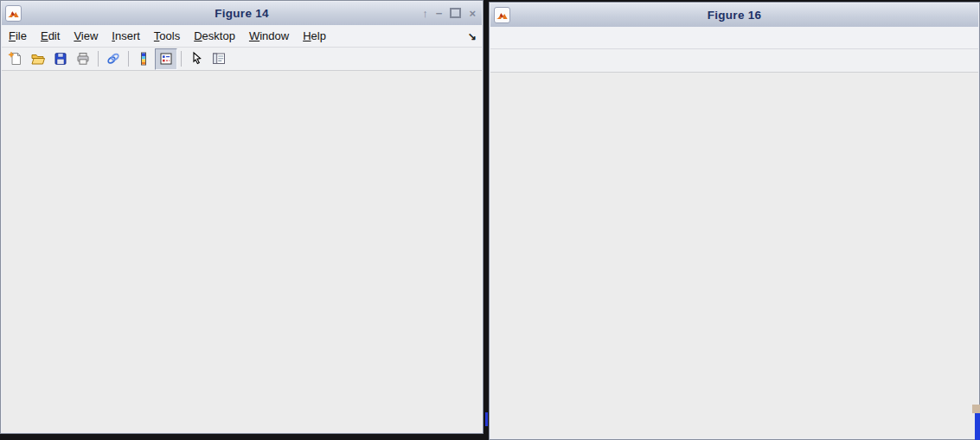 This screenshot has height=440, width=980. What do you see at coordinates (16, 59) in the screenshot?
I see `new-document-button` at bounding box center [16, 59].